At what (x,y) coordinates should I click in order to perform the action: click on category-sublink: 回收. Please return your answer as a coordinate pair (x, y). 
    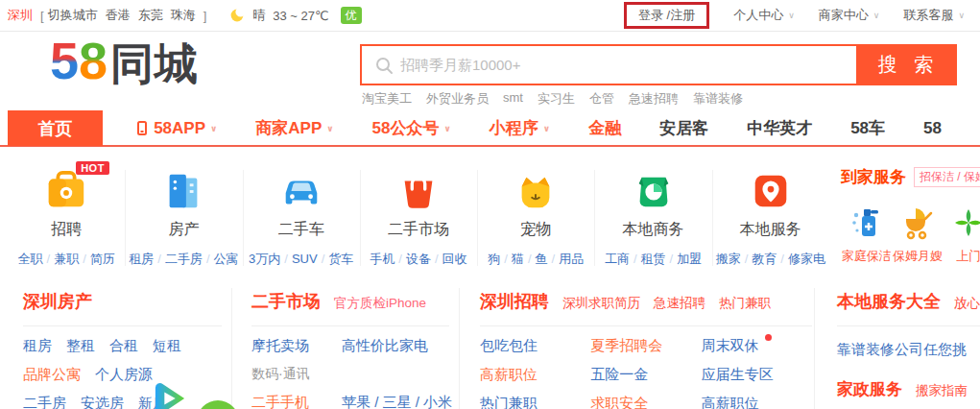
    Looking at the image, I should click on (449, 259).